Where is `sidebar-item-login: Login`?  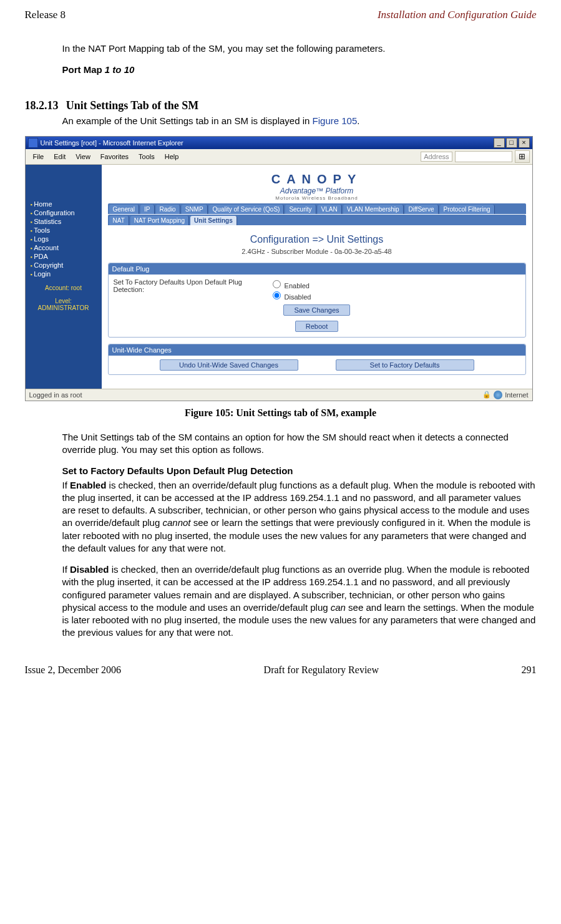
sidebar-item-login: Login is located at coordinates (66, 274).